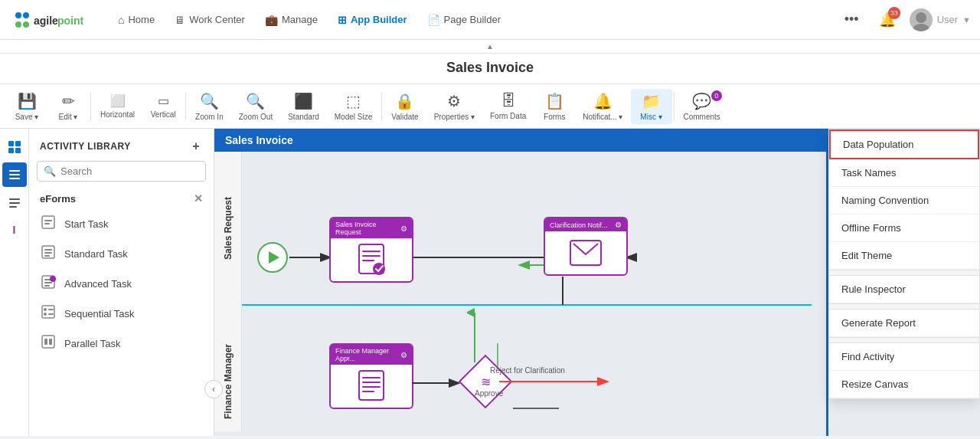 Image resolution: width=980 pixels, height=439 pixels. I want to click on manage-icon: 💼, so click(271, 20).